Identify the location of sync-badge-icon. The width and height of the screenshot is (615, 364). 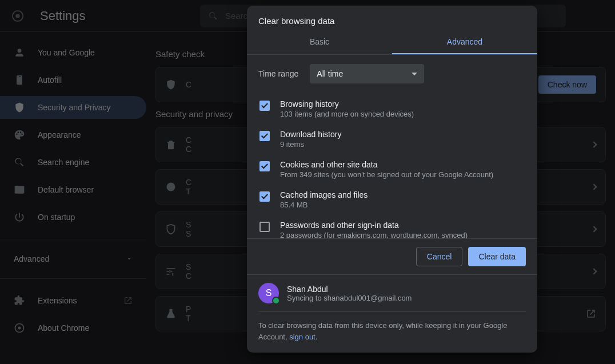
(276, 301).